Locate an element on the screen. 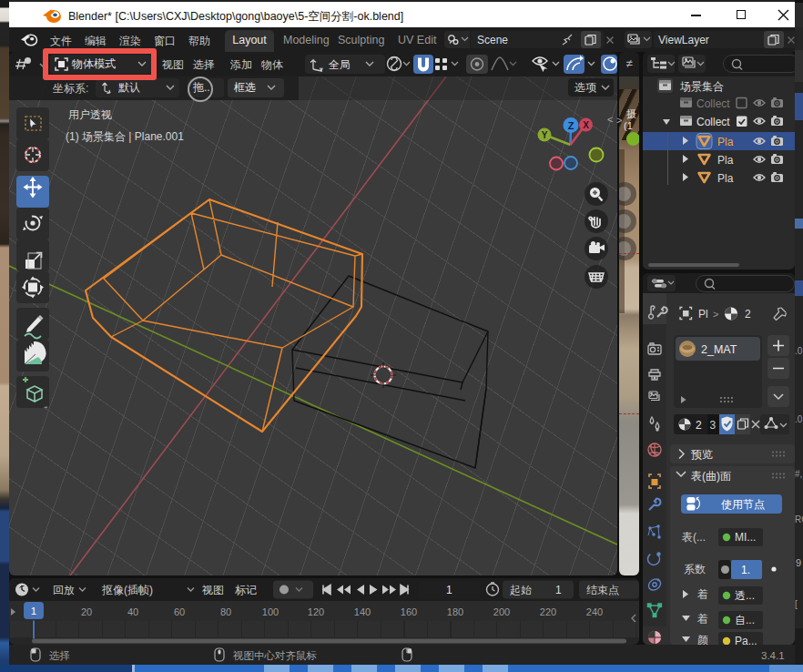  svg-text: 表(曲)面 is located at coordinates (711, 476).